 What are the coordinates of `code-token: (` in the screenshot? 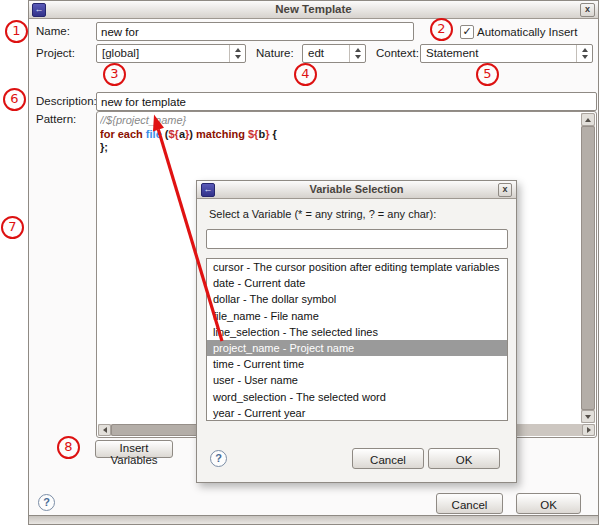 It's located at (166, 134).